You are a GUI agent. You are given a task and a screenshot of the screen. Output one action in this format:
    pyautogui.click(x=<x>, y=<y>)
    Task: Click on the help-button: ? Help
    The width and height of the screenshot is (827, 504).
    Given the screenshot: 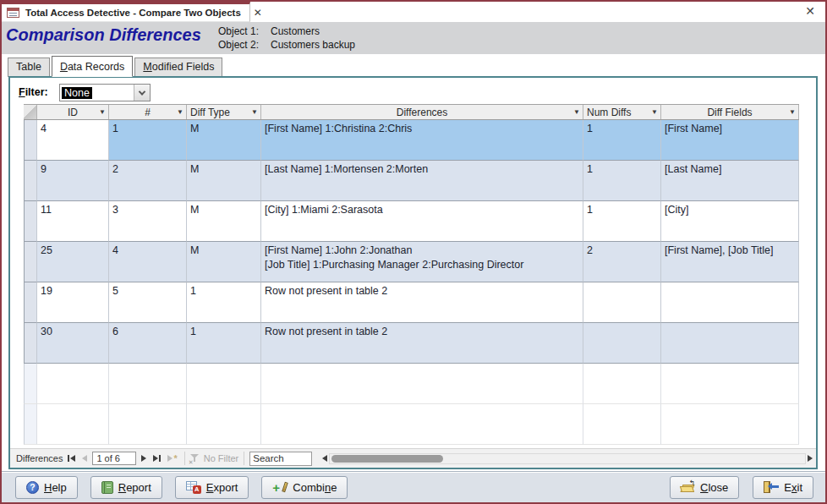 What is the action you would take?
    pyautogui.click(x=47, y=487)
    